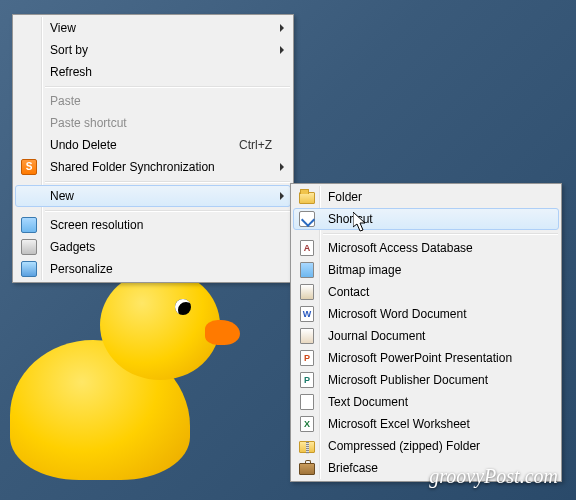 The width and height of the screenshot is (576, 500). I want to click on submenu-item-journal: Journal Document, so click(426, 336).